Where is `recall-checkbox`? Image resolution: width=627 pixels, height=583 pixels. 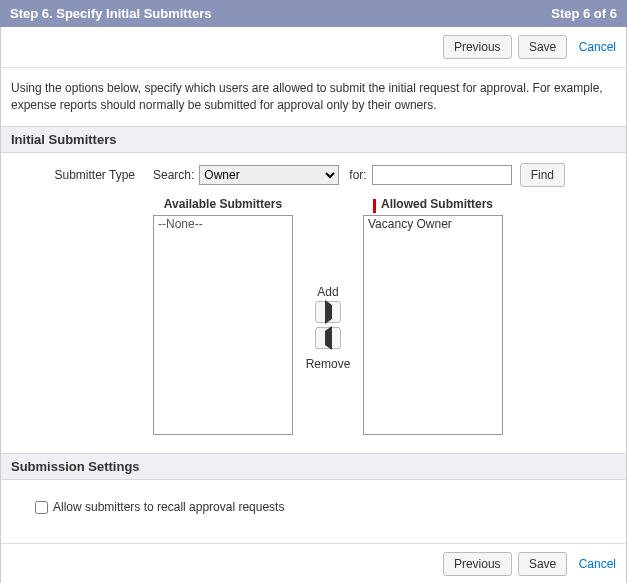 recall-checkbox is located at coordinates (42, 508).